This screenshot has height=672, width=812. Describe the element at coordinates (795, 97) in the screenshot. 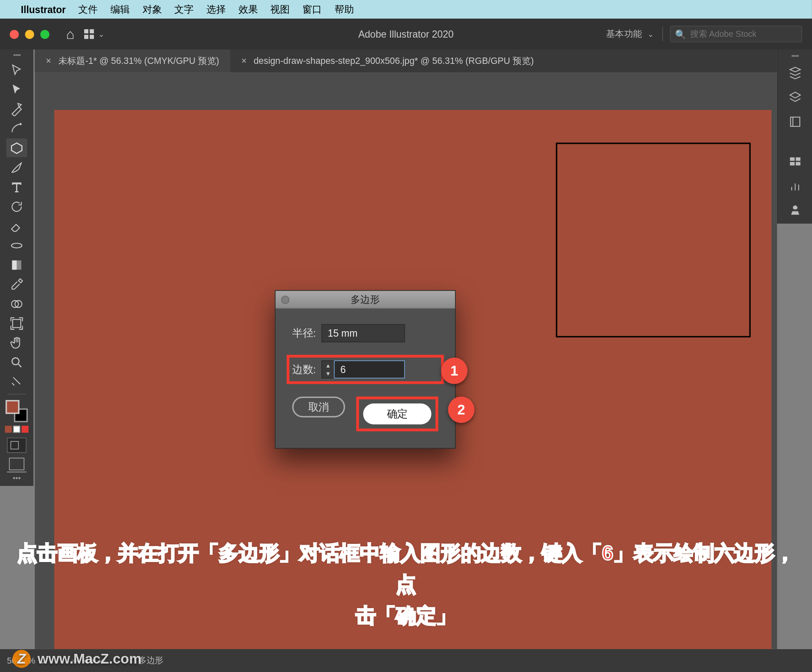

I see `layers-panel-icon` at that location.